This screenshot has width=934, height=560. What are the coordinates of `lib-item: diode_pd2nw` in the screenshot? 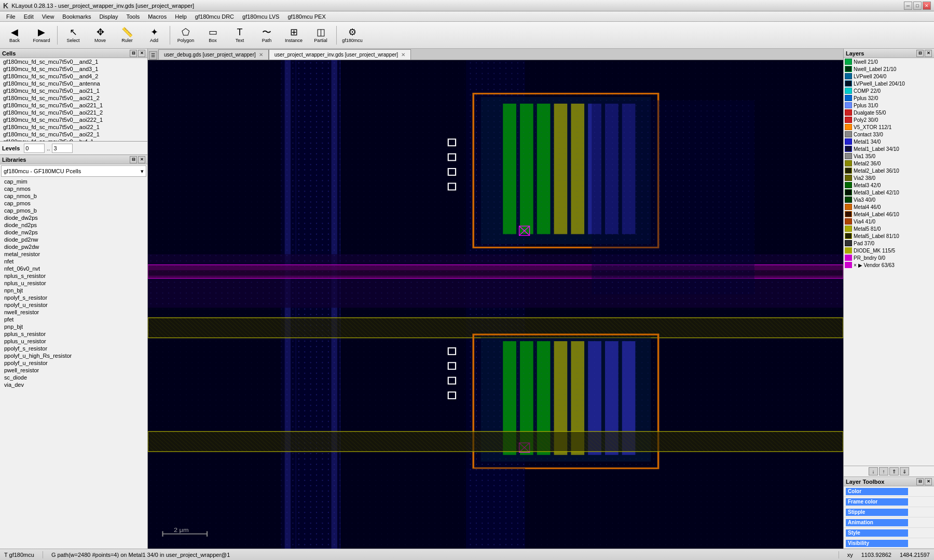 It's located at (74, 240).